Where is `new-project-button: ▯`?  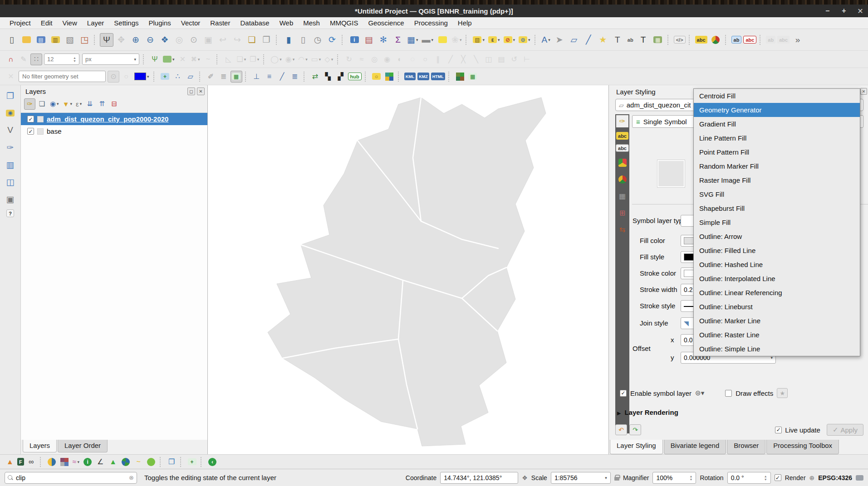 new-project-button: ▯ is located at coordinates (12, 40).